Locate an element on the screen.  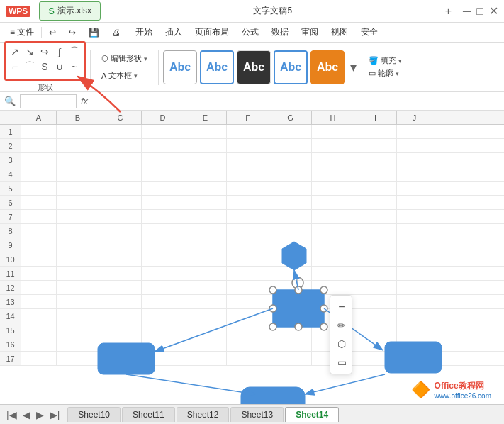
table-row: 16 is located at coordinates (252, 345).